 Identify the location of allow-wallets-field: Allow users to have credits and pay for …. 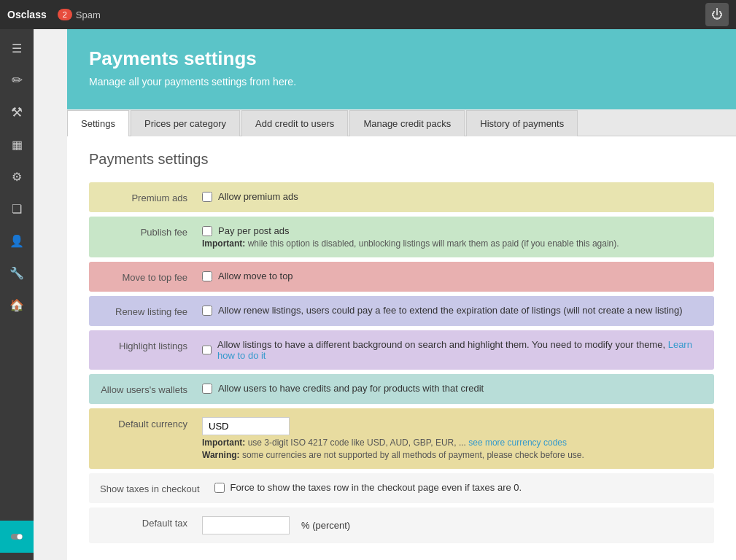
(452, 388).